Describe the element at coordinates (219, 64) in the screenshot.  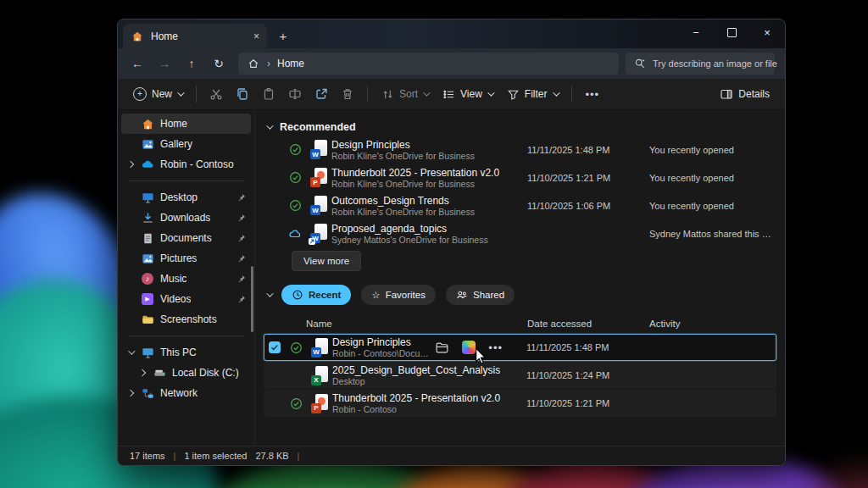
I see `refresh-button: ↻` at that location.